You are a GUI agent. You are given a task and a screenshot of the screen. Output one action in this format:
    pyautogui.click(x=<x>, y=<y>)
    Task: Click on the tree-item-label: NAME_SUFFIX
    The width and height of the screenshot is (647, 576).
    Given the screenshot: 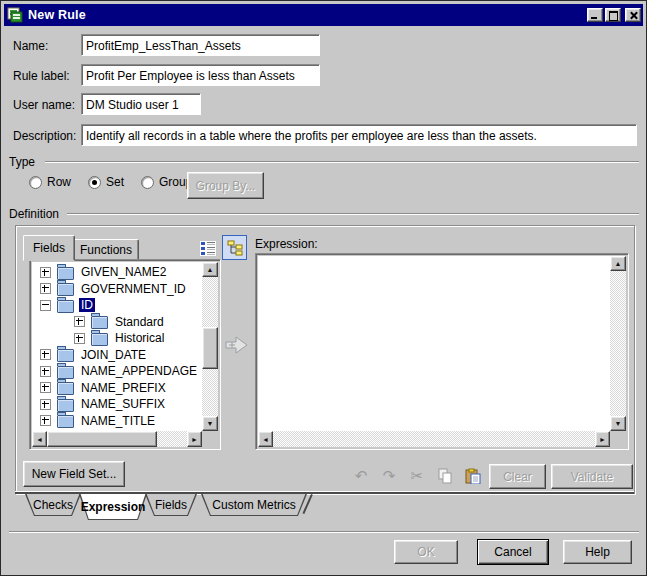 What is the action you would take?
    pyautogui.click(x=123, y=404)
    